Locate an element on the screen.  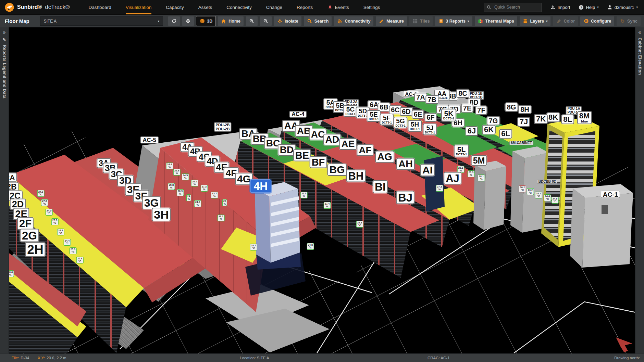
reports-legend-panel-tab: » ✎ Reports Legend and Data is located at coordinates (4, 191).